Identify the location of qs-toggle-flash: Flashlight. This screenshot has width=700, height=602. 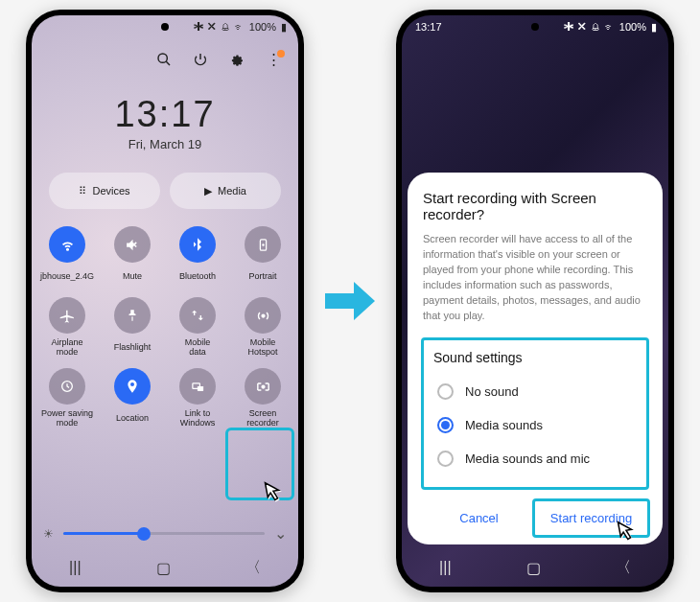
(132, 326).